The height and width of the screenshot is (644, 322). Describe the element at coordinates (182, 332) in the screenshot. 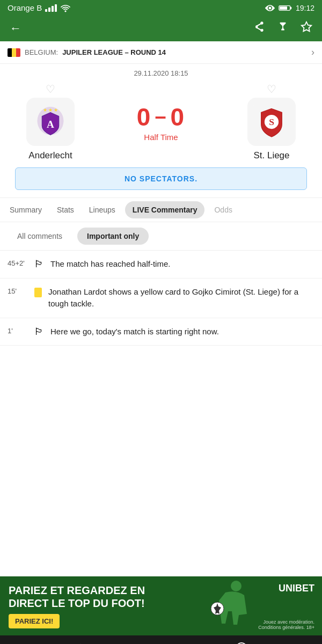

I see `comment-text: Here we go, today's match is starting ri…` at that location.